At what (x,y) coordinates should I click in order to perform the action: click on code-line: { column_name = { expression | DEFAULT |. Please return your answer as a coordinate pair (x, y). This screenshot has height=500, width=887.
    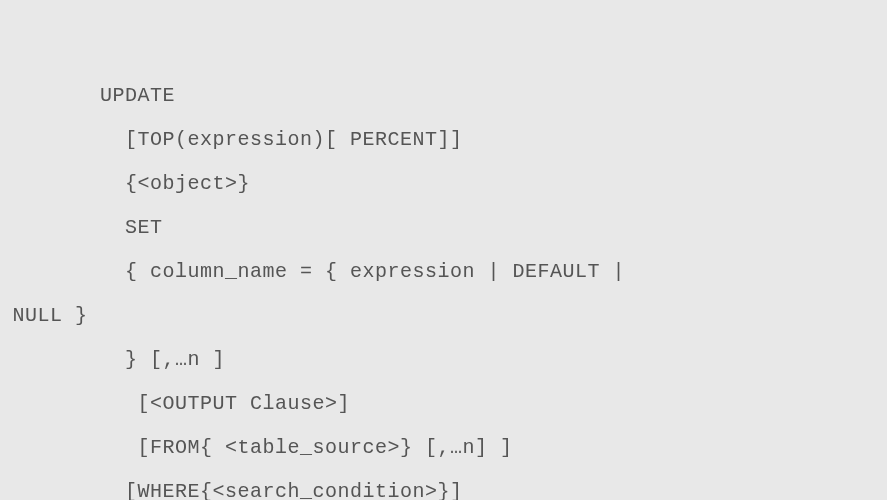
    Looking at the image, I should click on (444, 272).